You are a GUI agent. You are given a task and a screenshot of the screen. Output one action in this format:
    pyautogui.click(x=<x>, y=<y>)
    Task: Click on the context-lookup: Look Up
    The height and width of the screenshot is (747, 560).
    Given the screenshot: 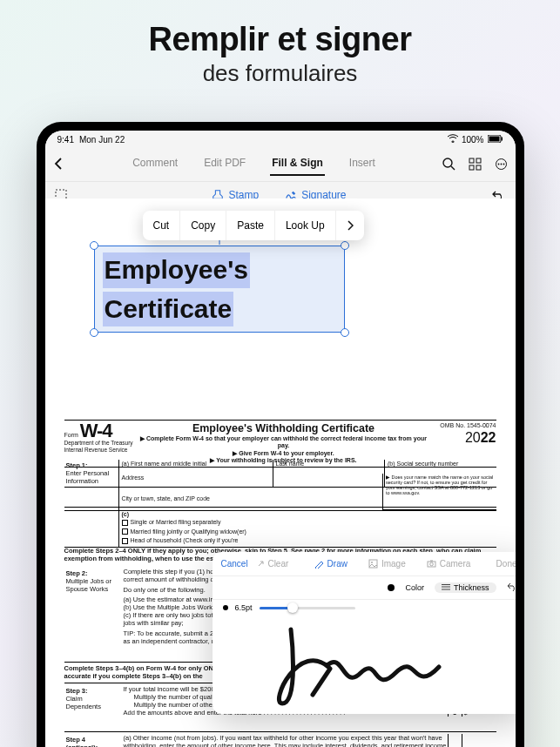 What is the action you would take?
    pyautogui.click(x=306, y=225)
    